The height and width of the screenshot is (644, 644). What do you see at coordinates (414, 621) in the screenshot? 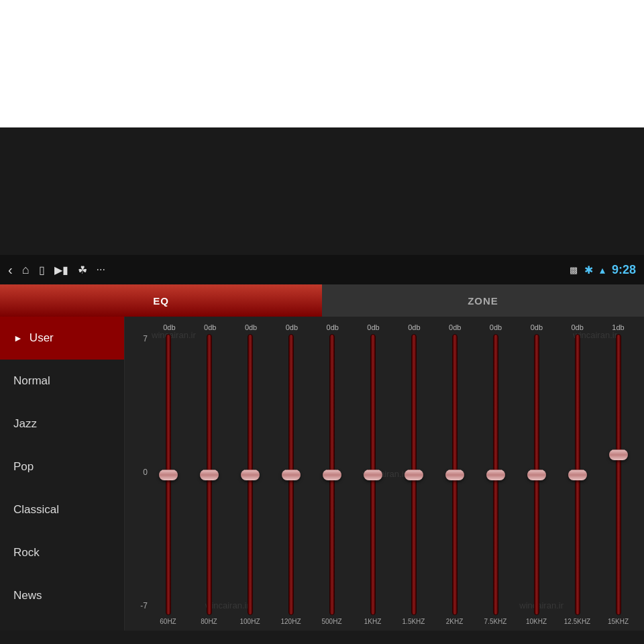
I see `freq-label-6: 1.5KHZ` at bounding box center [414, 621].